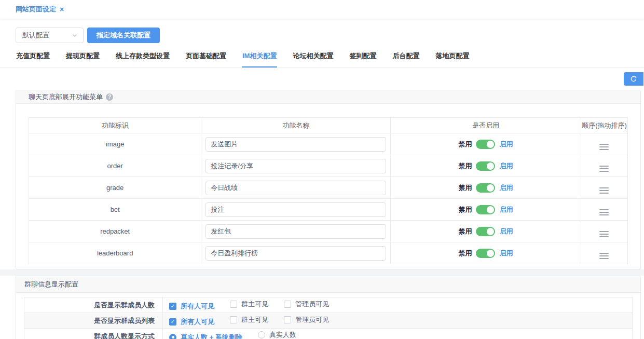 This screenshot has width=644, height=339. Describe the element at coordinates (124, 35) in the screenshot. I see `domain-config-button: 指定域名关联配置` at that location.